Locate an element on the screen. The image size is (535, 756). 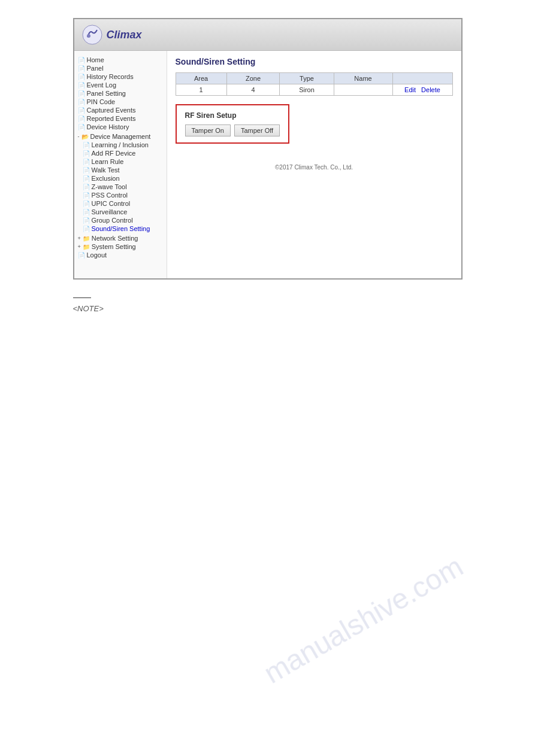
sidebar-link-surveillance: Surveillance is located at coordinates (110, 212).